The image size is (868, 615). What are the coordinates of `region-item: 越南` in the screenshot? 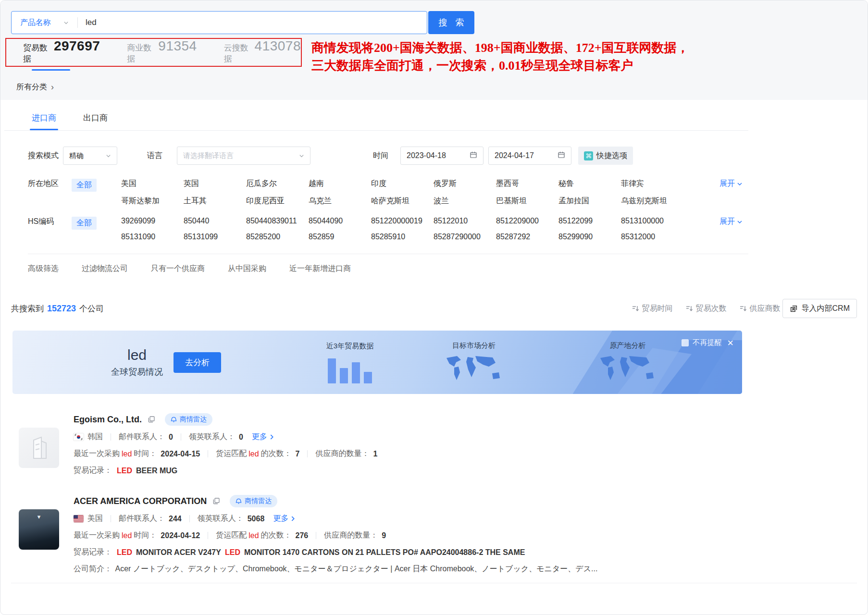 It's located at (340, 184).